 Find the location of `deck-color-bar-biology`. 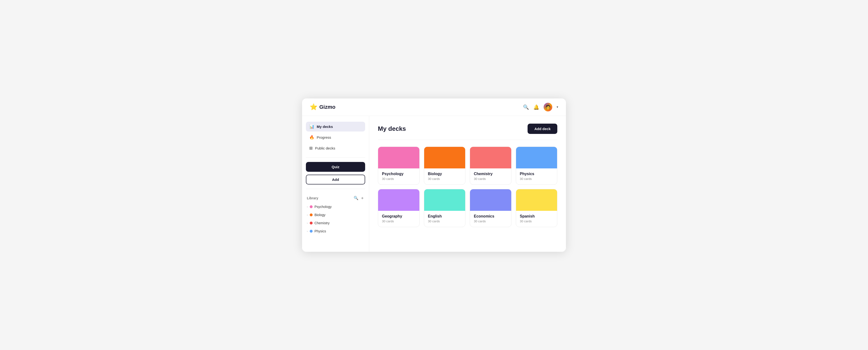

deck-color-bar-biology is located at coordinates (445, 158).